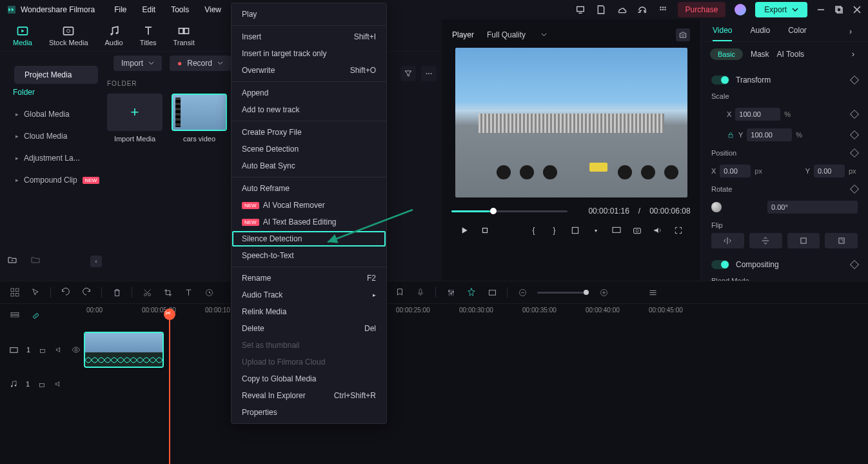 This screenshot has height=464, width=868. What do you see at coordinates (148, 35) in the screenshot?
I see `tab-titles: Titles` at bounding box center [148, 35].